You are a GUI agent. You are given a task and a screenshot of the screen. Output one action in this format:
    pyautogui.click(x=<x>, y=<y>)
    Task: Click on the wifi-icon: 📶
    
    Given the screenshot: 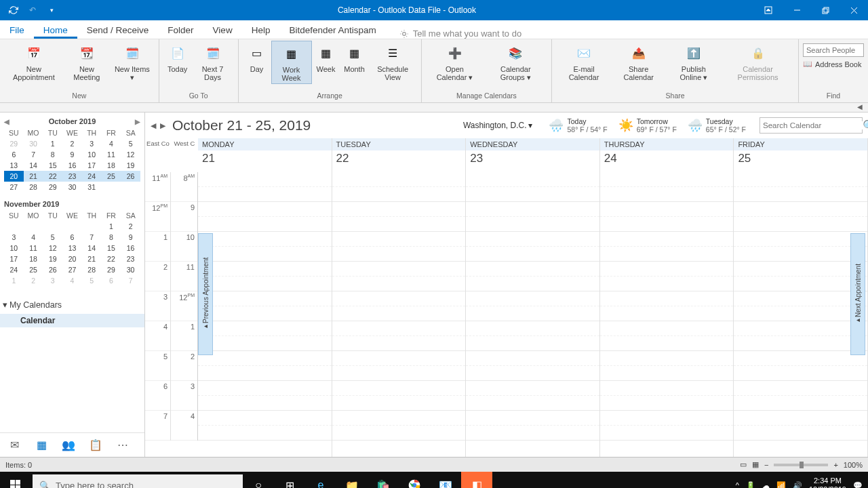 What is the action you would take?
    pyautogui.click(x=781, y=485)
    